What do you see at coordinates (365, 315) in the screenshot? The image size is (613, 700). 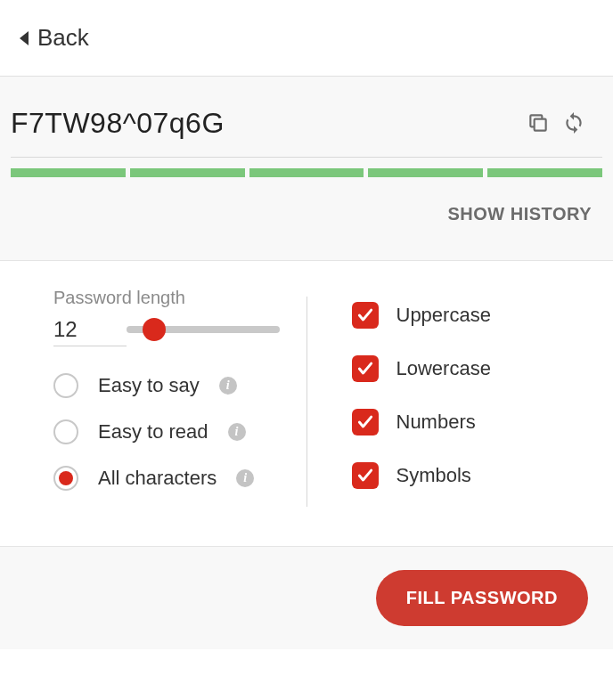 I see `checkbox-uppercase` at bounding box center [365, 315].